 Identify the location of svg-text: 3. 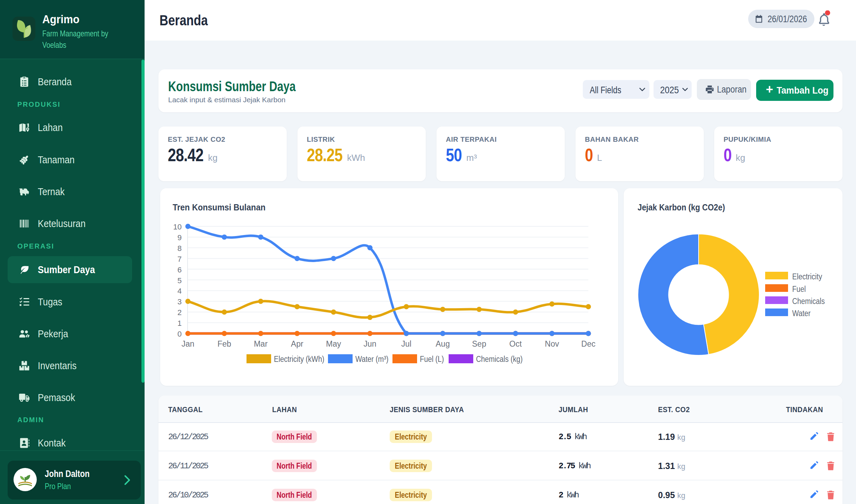
(180, 302).